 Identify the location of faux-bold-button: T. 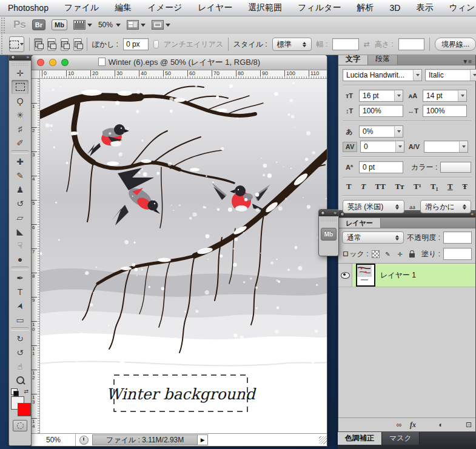
(349, 187).